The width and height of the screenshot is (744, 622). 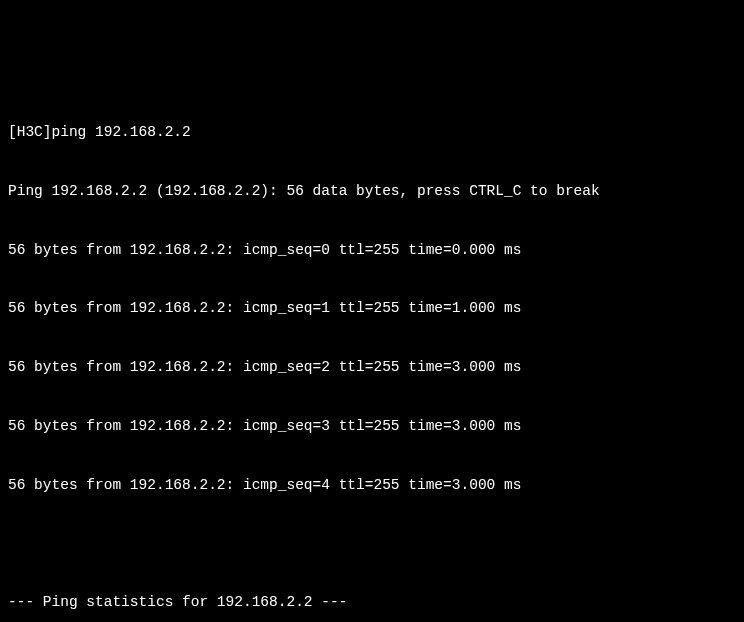 I want to click on terminal-line: Ping 192.168.2.2 (192.168.2.2): 56 data …, so click(x=372, y=192).